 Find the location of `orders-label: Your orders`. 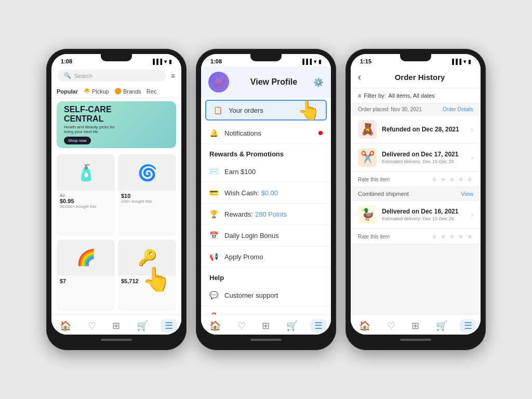

orders-label: Your orders is located at coordinates (246, 110).